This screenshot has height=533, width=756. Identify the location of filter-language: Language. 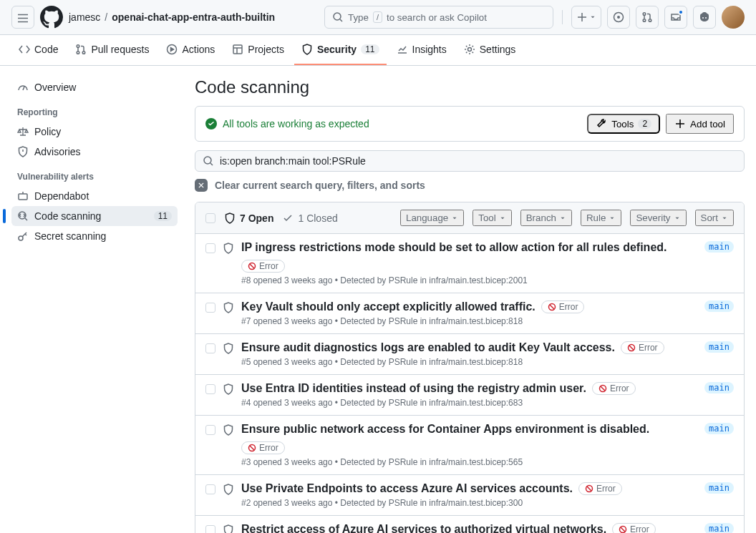
(432, 217).